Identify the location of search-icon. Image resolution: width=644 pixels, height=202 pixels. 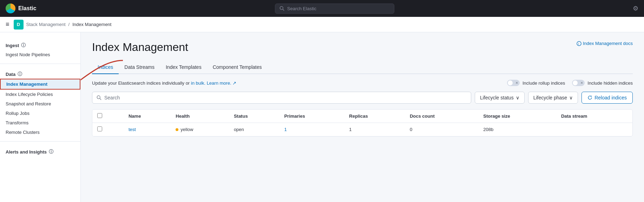
(282, 8).